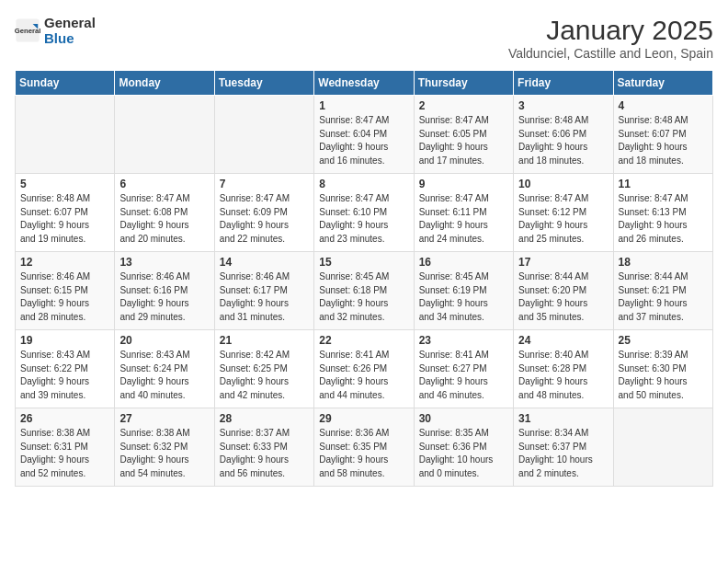  I want to click on calendar-cell: 14Sunrise: 8:46 AM Sunset: 6:17 PM Dayli…, so click(264, 291).